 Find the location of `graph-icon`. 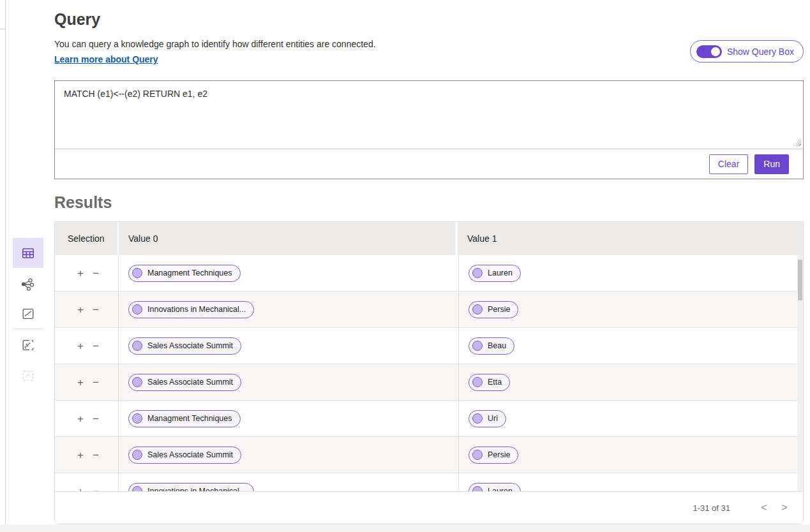

graph-icon is located at coordinates (28, 284).